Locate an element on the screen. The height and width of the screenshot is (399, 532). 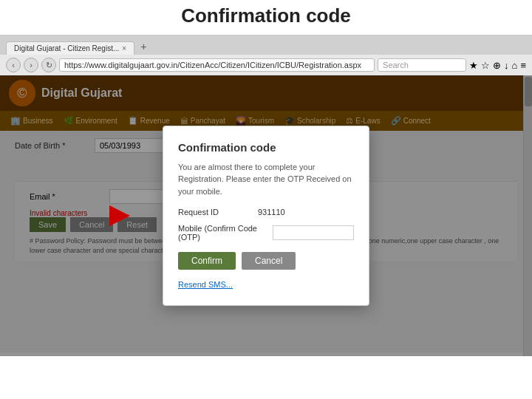
confirm-button: Confirm is located at coordinates (207, 261).